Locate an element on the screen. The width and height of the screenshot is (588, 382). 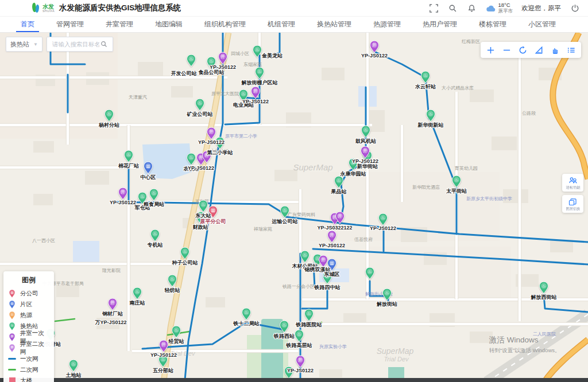
nav-tab-7: 热源管理 is located at coordinates (387, 24).